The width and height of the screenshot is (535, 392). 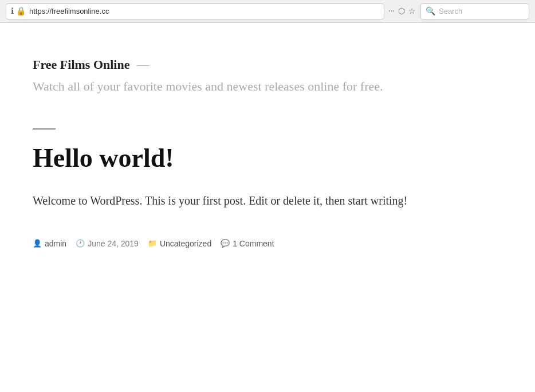 I want to click on site-tagline: Watch all of your favorite movies and ne…, so click(x=208, y=87).